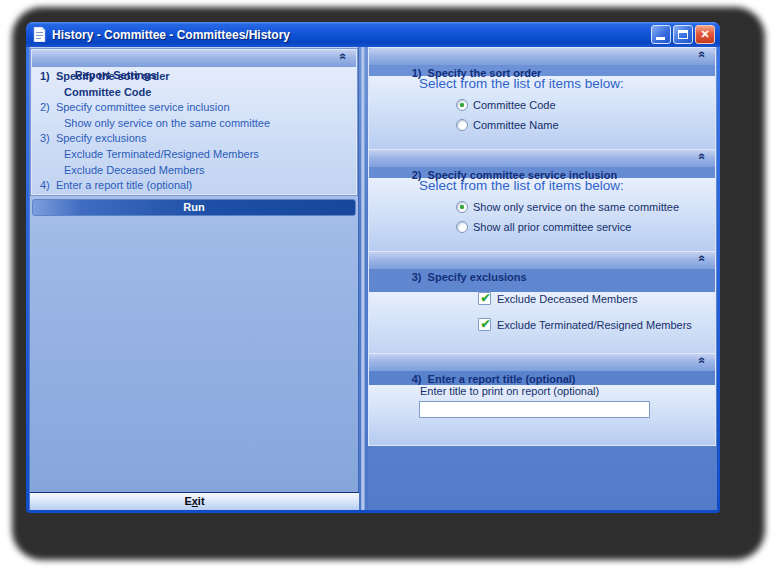 The height and width of the screenshot is (571, 772). Describe the element at coordinates (542, 415) in the screenshot. I see `section-report-title-body: Enter title to print on report (optional…` at that location.